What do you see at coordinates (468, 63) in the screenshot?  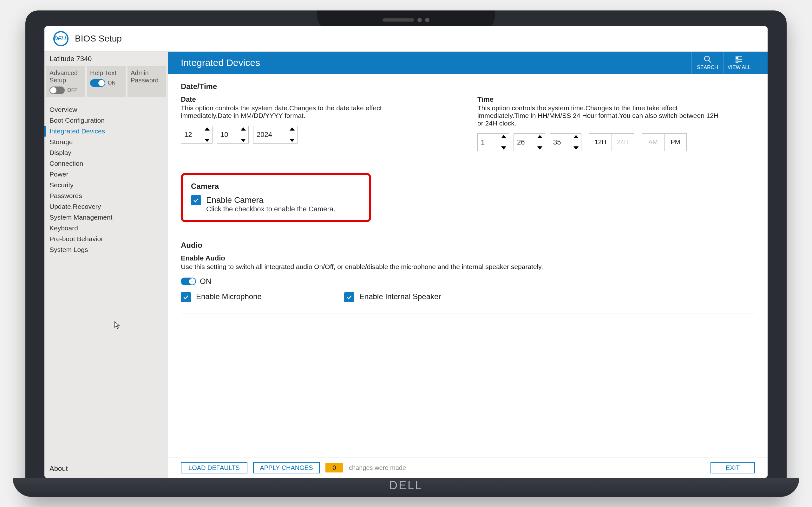 I see `page-header: Integrated Devices SEARCH VIEW ALL` at bounding box center [468, 63].